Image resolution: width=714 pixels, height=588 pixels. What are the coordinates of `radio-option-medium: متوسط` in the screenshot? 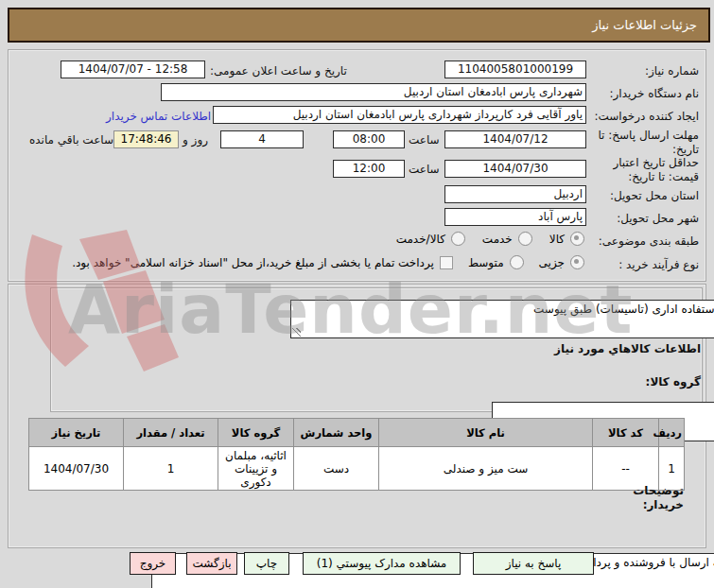 It's located at (496, 263).